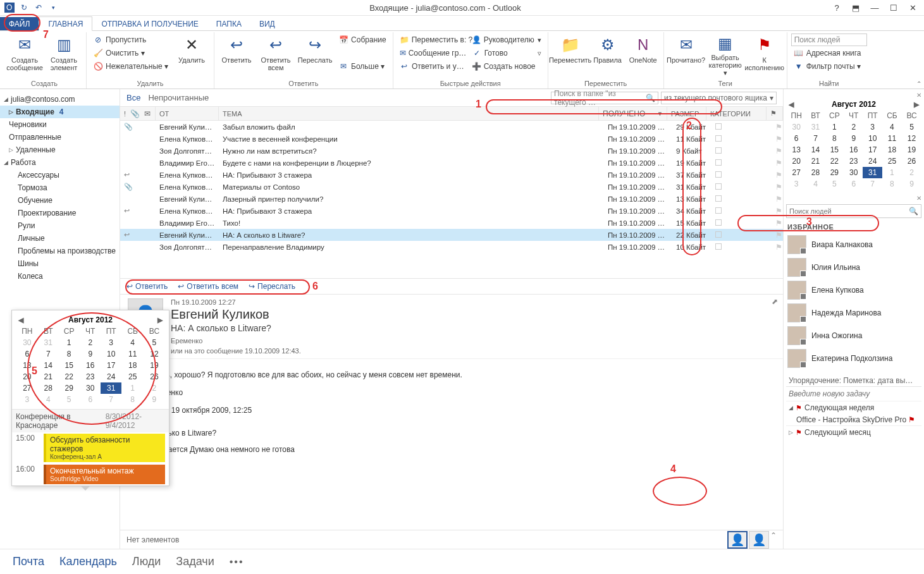 Image resolution: width=924 pixels, height=574 pixels. I want to click on search-input: Поиск в папке "из текущего …🔍, so click(605, 98).